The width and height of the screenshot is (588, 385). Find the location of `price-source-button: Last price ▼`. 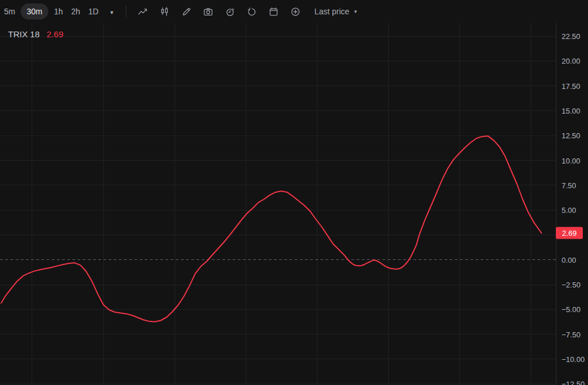

price-source-button: Last price ▼ is located at coordinates (336, 11).